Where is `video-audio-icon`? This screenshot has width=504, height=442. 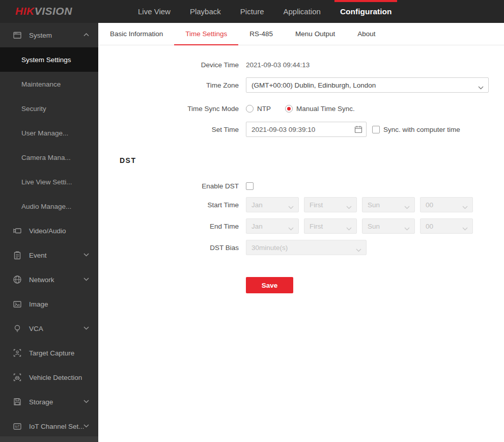
video-audio-icon is located at coordinates (17, 231).